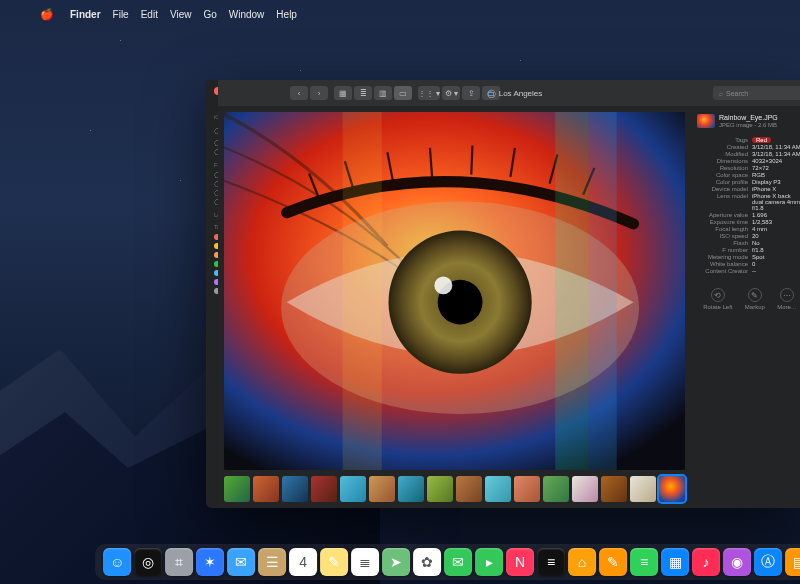 The height and width of the screenshot is (584, 800). Describe the element at coordinates (792, 562) in the screenshot. I see `dock-app-books: ▤` at that location.